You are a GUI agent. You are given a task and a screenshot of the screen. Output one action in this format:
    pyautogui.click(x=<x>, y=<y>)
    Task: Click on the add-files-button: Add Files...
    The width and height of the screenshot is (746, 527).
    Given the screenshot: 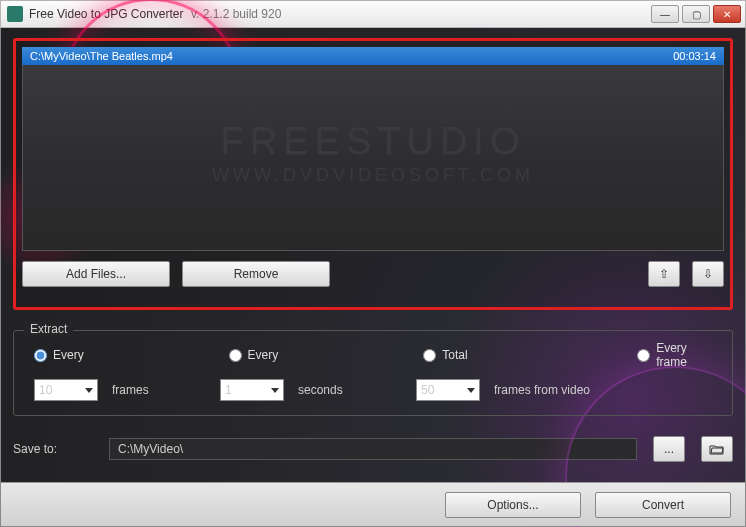 What is the action you would take?
    pyautogui.click(x=96, y=274)
    